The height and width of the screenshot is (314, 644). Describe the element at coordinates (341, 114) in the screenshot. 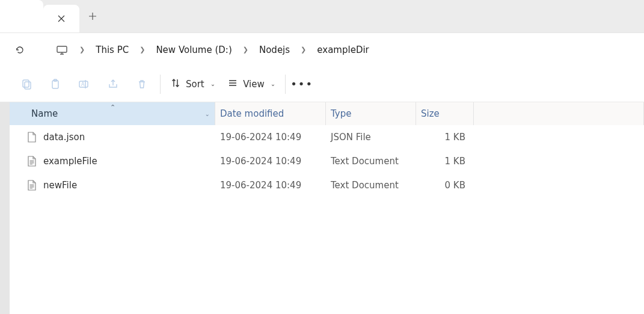

I see `header-type-label: Type` at that location.